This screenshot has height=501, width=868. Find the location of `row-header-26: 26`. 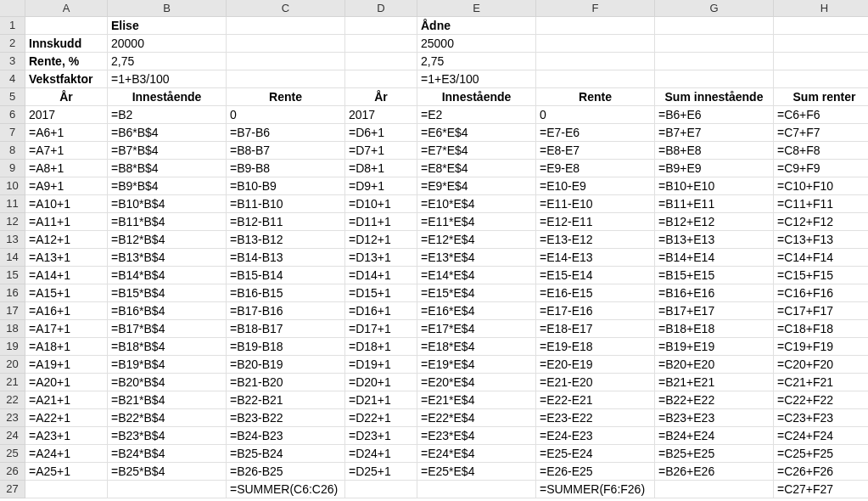

row-header-26: 26 is located at coordinates (13, 472).